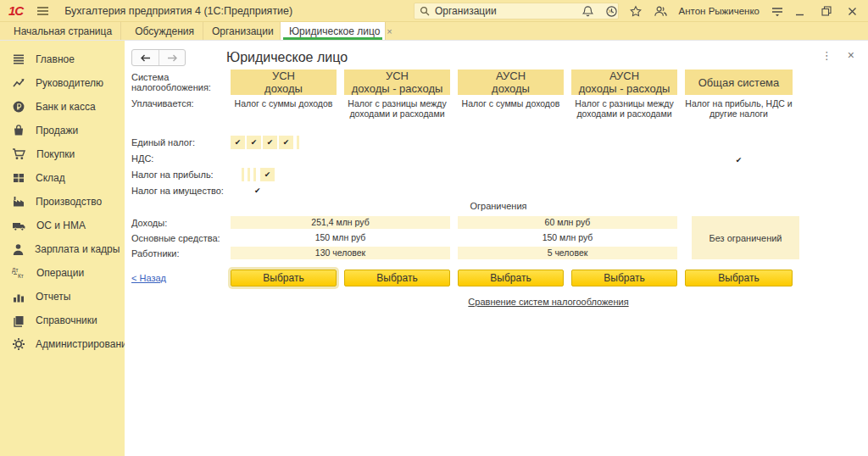  What do you see at coordinates (719, 11) in the screenshot?
I see `current-user-name: Антон Рыжиченко` at bounding box center [719, 11].